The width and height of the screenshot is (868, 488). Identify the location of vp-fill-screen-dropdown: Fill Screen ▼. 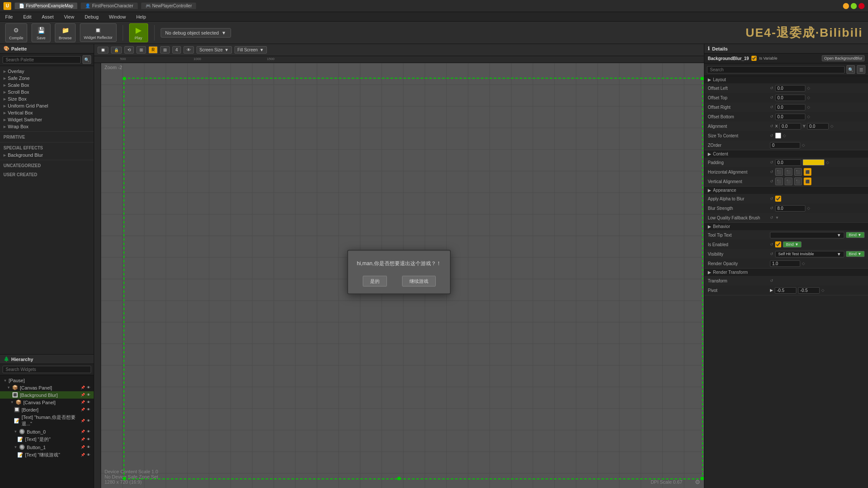
(250, 50).